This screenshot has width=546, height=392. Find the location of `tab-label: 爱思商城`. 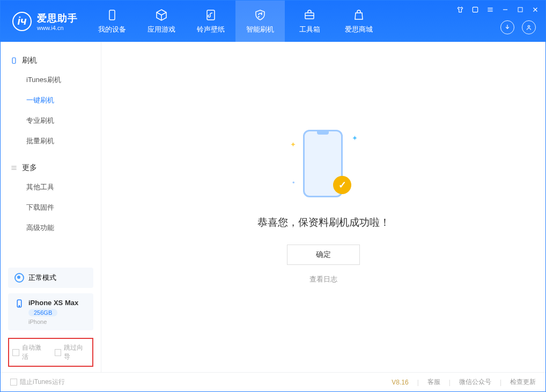

tab-label: 爱思商城 is located at coordinates (359, 29).